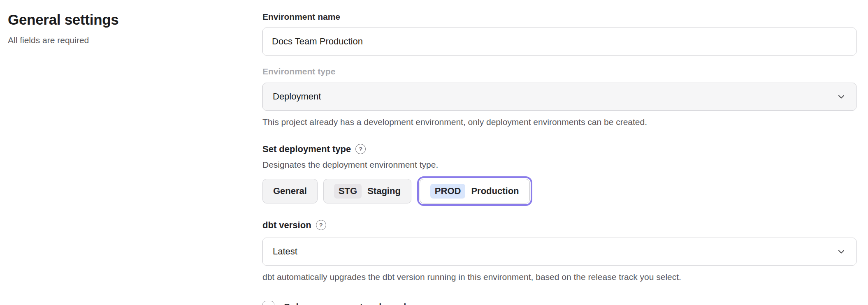 The image size is (868, 305). Describe the element at coordinates (297, 97) in the screenshot. I see `environment-type-value: Deployment` at that location.